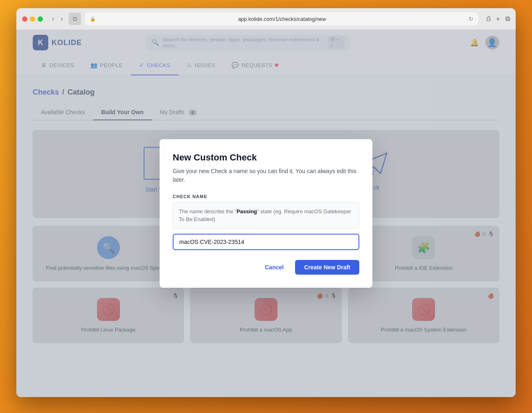 Image resolution: width=532 pixels, height=413 pixels. What do you see at coordinates (53, 19) in the screenshot?
I see `back-button: ‹` at bounding box center [53, 19].